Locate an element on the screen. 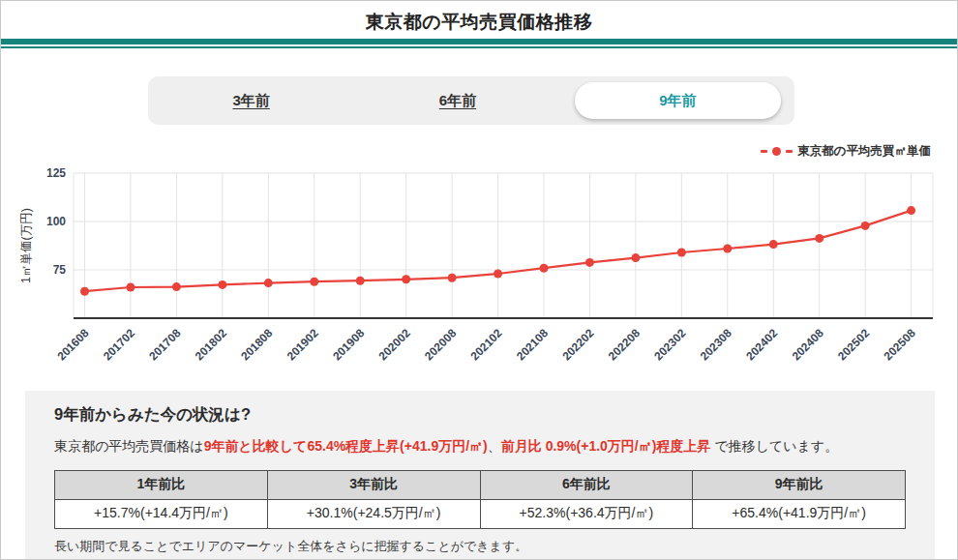 Image resolution: width=958 pixels, height=560 pixels. col-3year-header: 3年前比 is located at coordinates (374, 485).